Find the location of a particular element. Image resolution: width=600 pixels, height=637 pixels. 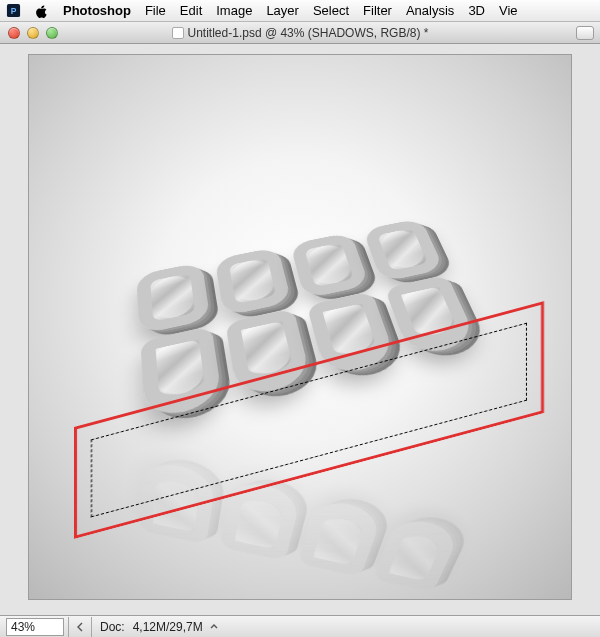

menu-analysis: Analysis is located at coordinates (430, 10).